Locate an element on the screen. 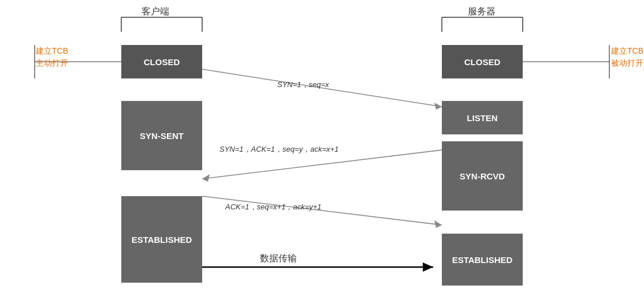  left-note: 建立TCB 主动打开 is located at coordinates (52, 57).